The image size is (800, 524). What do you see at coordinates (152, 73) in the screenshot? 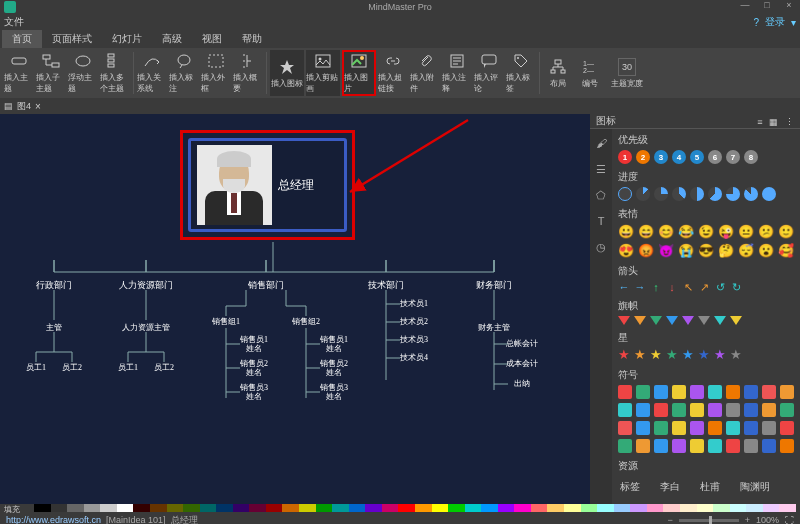
I see `insert-relation-button: 插入关系线` at bounding box center [152, 73].